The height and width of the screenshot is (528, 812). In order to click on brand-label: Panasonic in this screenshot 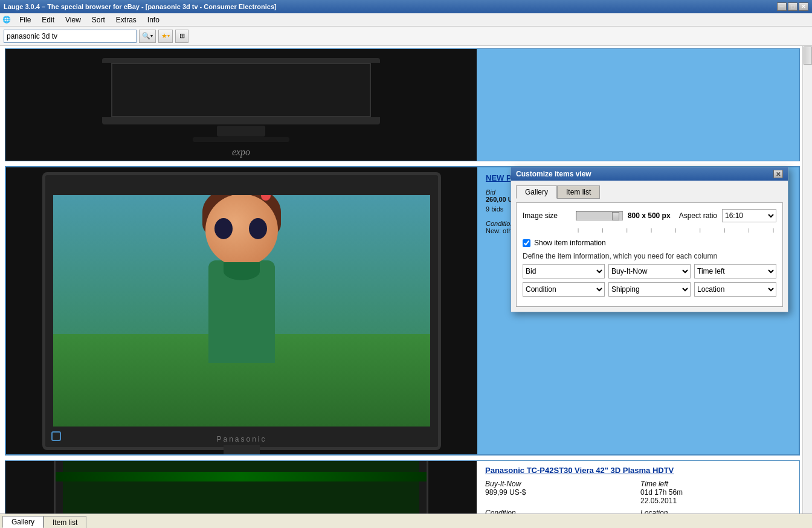, I will do `click(242, 439)`.